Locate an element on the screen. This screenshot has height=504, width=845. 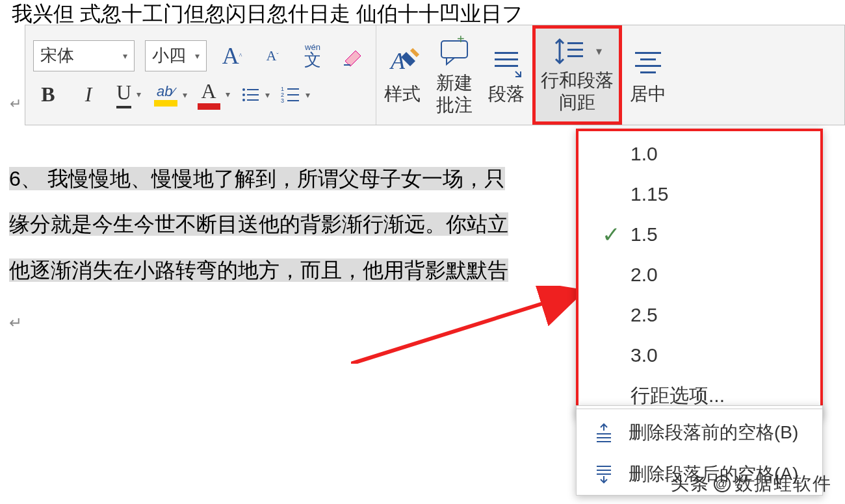
selected-text-line1: 6、 我慢慢地、慢慢地了解到，所谓父母子女一场，只 is located at coordinates (257, 179).